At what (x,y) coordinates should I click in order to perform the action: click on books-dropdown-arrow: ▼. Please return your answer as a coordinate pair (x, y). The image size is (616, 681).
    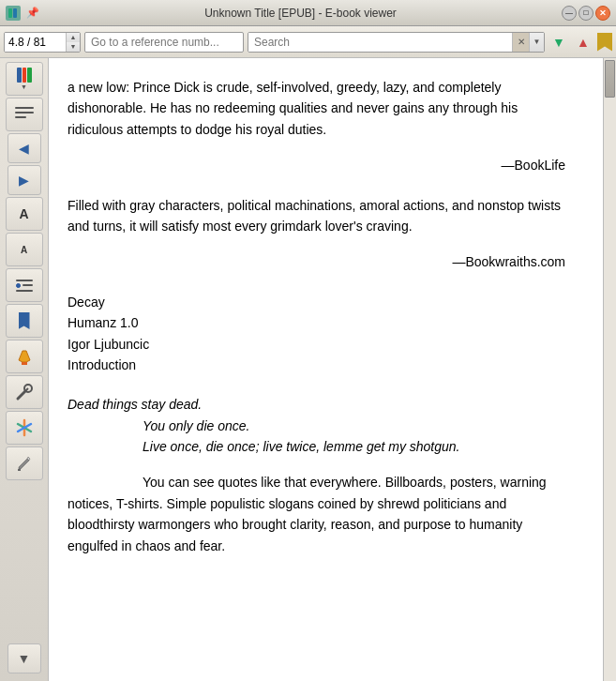
    Looking at the image, I should click on (24, 86).